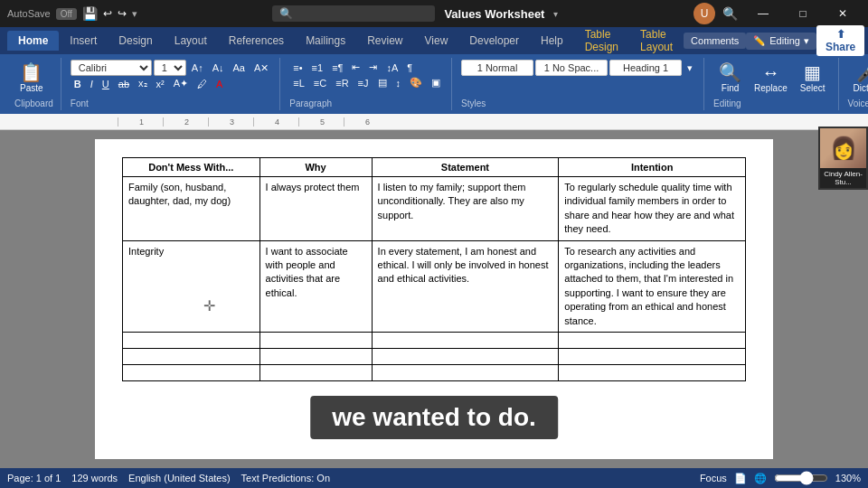 The image size is (868, 488). Describe the element at coordinates (410, 68) in the screenshot. I see `show-hide-button: ¶` at that location.